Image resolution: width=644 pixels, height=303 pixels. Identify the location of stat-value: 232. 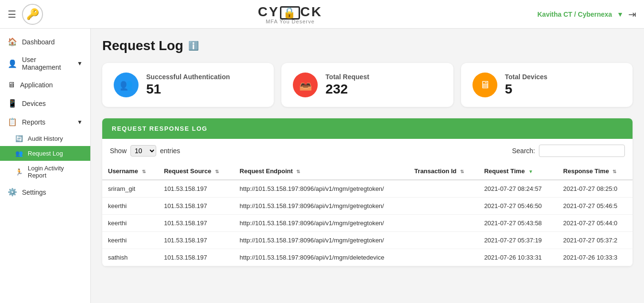
(347, 89).